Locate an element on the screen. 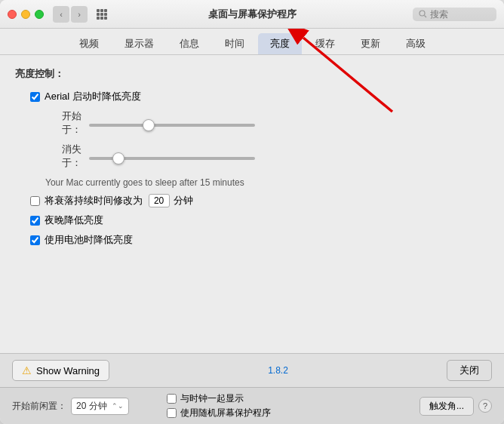  fade-duration-row: 将衰落持续时间修改为 分钟 is located at coordinates (252, 201).